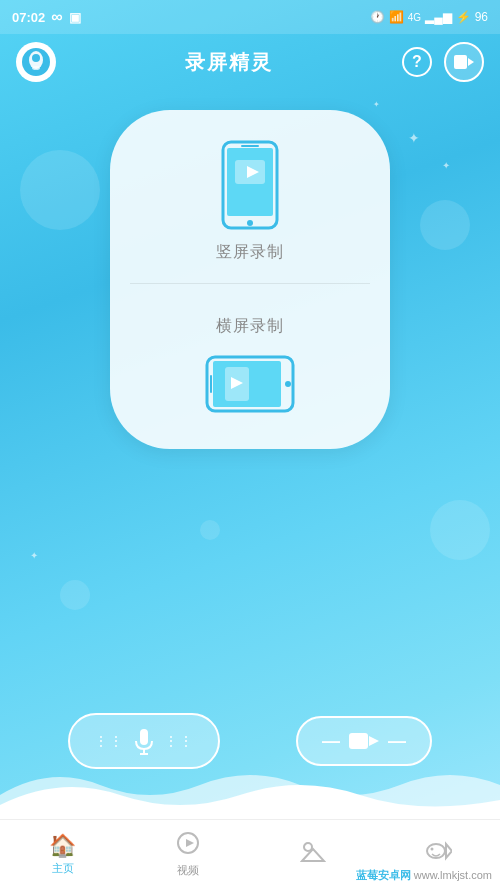  Describe the element at coordinates (378, 17) in the screenshot. I see `clock-icon: 🕐` at that location.